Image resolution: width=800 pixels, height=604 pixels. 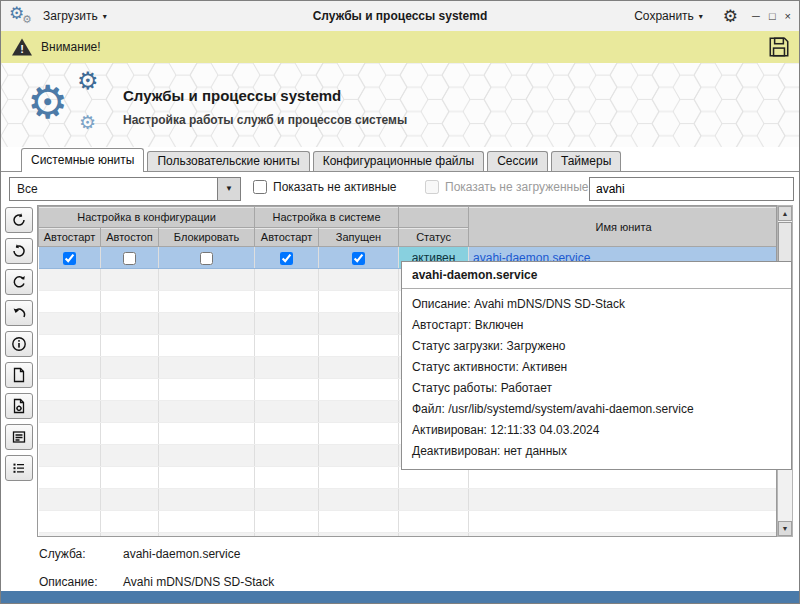 What do you see at coordinates (692, 189) in the screenshot?
I see `search-input` at bounding box center [692, 189].